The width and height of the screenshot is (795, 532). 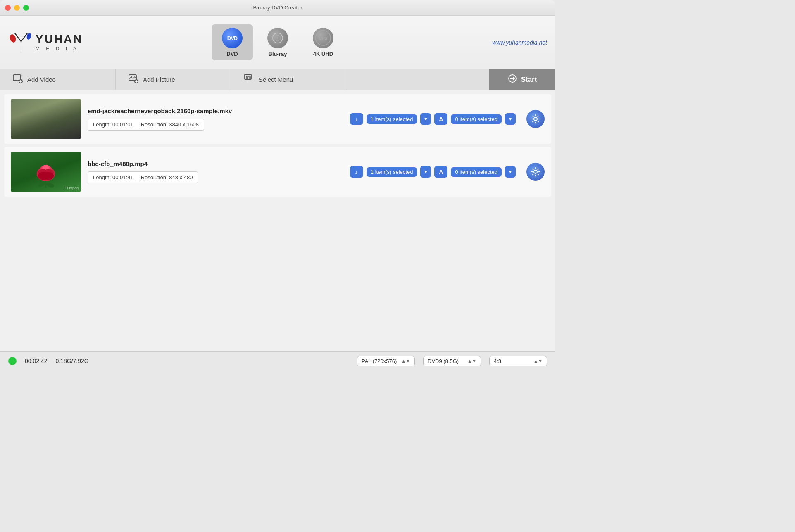 What do you see at coordinates (323, 54) in the screenshot?
I see `uhd-label: 4K UHD` at bounding box center [323, 54].